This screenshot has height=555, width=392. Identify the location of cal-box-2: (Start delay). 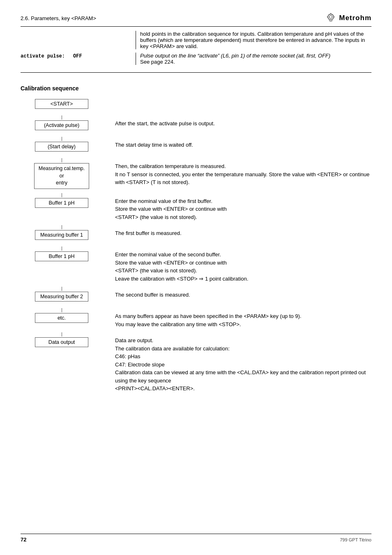
(62, 147).